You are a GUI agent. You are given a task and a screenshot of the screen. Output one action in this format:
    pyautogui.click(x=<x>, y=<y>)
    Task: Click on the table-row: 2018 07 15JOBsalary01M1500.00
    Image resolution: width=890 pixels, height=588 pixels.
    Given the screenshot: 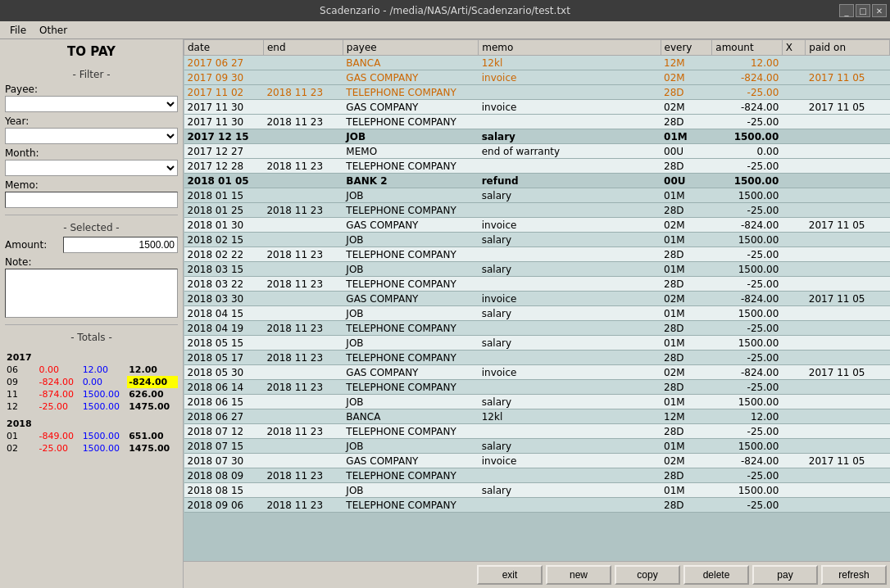 What is the action you would take?
    pyautogui.click(x=538, y=446)
    